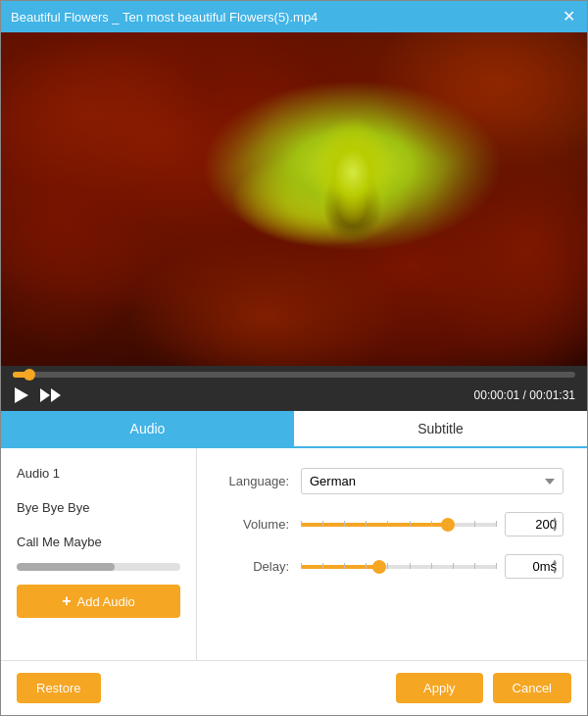 This screenshot has width=588, height=716. What do you see at coordinates (555, 562) in the screenshot?
I see `delay-up-button: ▲` at bounding box center [555, 562].